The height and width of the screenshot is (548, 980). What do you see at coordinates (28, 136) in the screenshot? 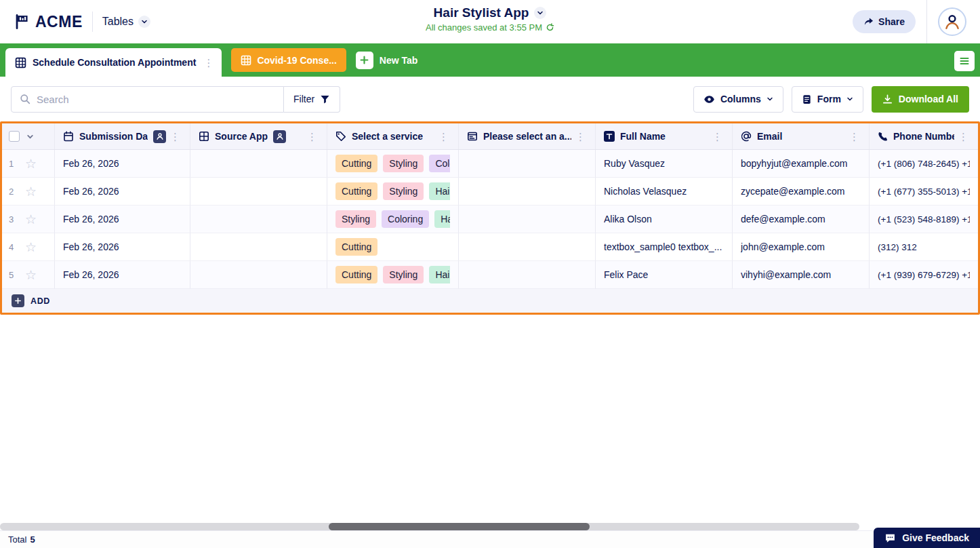
I see `select-all-cell` at bounding box center [28, 136].